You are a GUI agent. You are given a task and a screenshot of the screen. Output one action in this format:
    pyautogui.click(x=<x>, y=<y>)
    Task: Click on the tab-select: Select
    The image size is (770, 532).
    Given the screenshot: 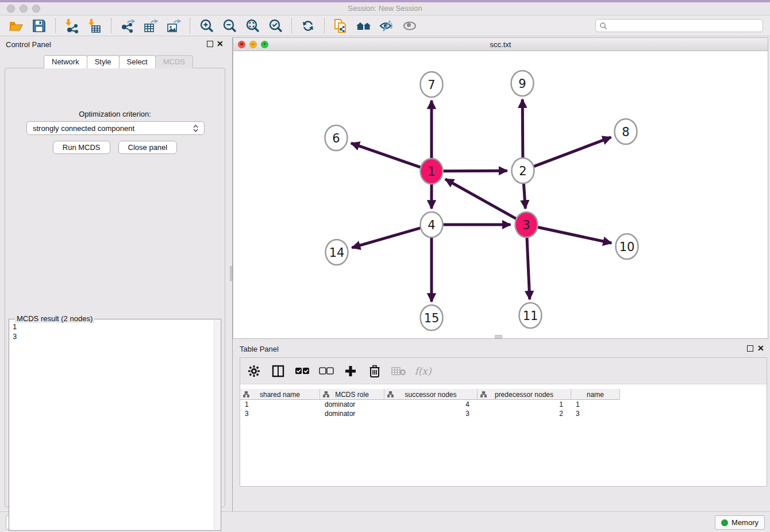 What is the action you would take?
    pyautogui.click(x=137, y=62)
    